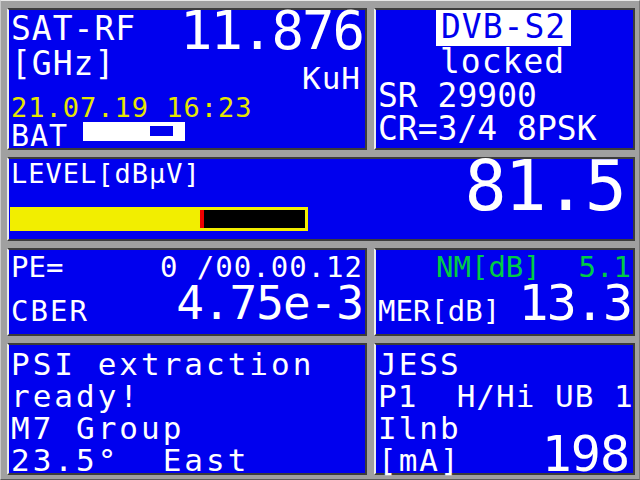 The width and height of the screenshot is (640, 480). What do you see at coordinates (420, 364) in the screenshot?
I see `lnb-system-label: JESS` at bounding box center [420, 364].